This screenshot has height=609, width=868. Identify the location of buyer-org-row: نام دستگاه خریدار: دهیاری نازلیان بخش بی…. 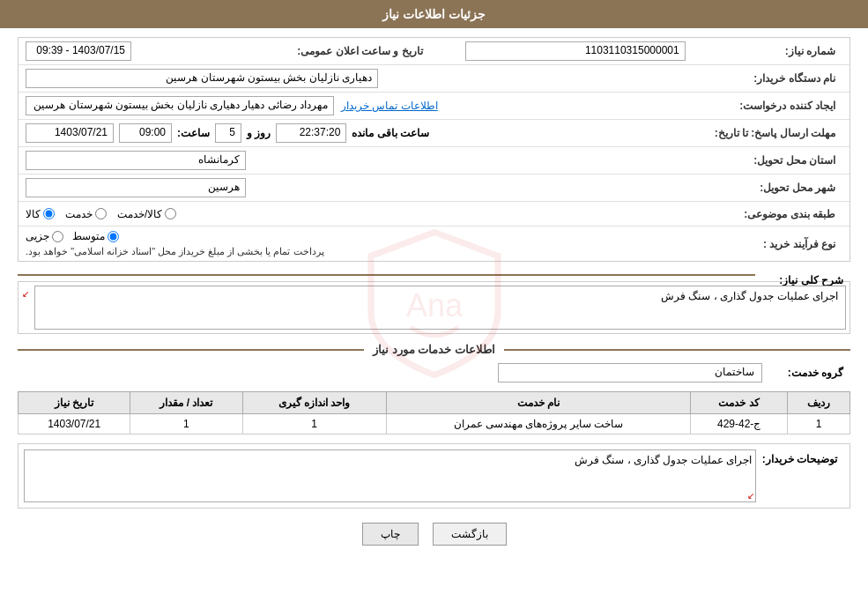
(434, 79).